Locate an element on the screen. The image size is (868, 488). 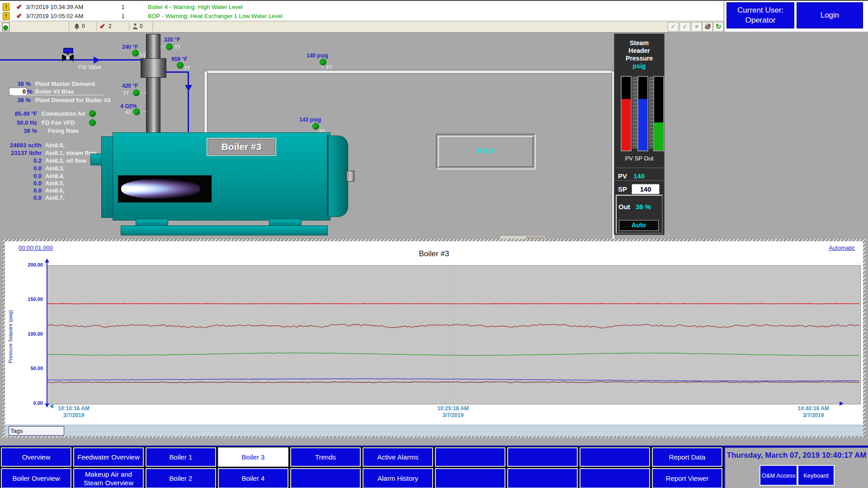
boiler-end-cap is located at coordinates (338, 176).